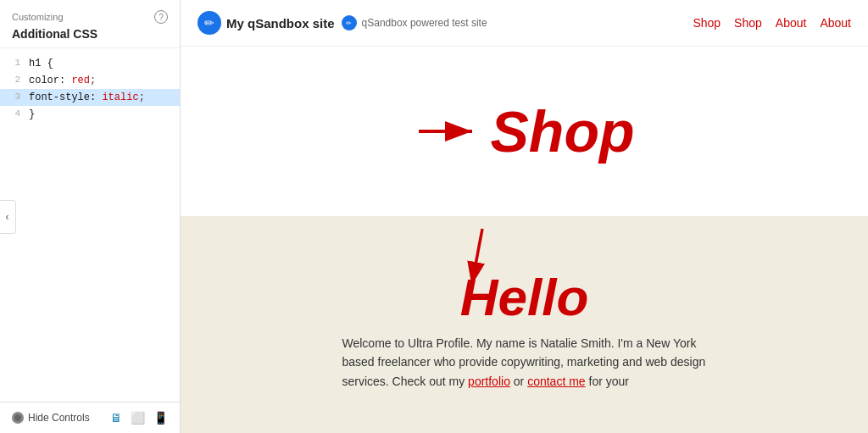  What do you see at coordinates (161, 17) in the screenshot?
I see `help-icon: ?` at bounding box center [161, 17].